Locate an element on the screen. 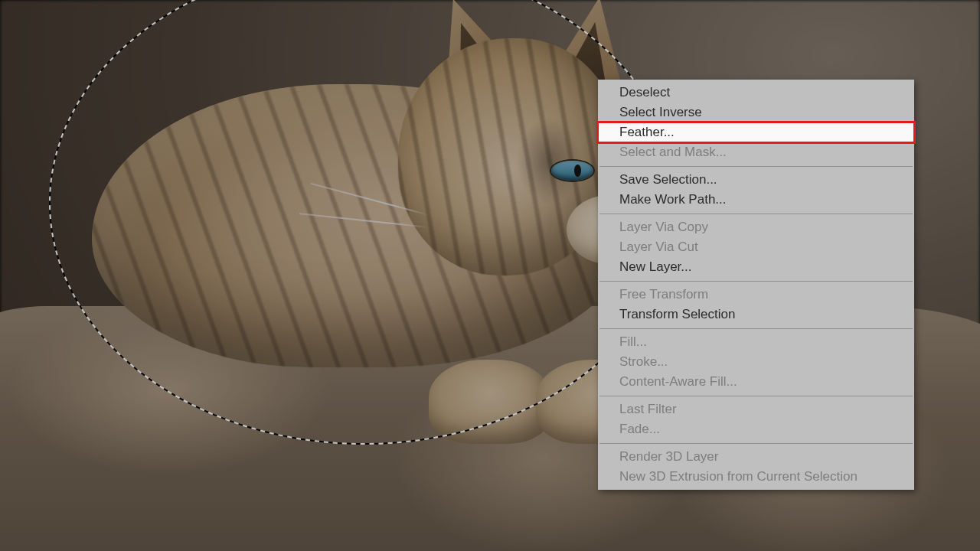  menu-item-transform-selection: Transform Selection is located at coordinates (756, 315).